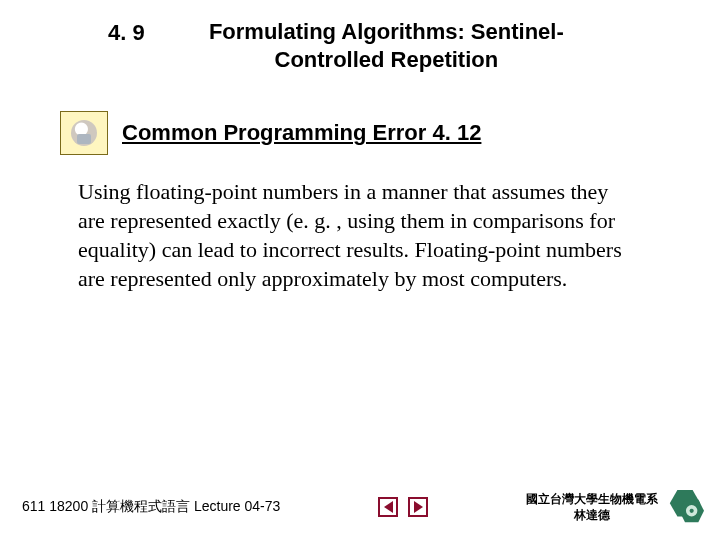  I want to click on section-title-line-1: Formulating Algorithms: Sentinel-, so click(386, 32).